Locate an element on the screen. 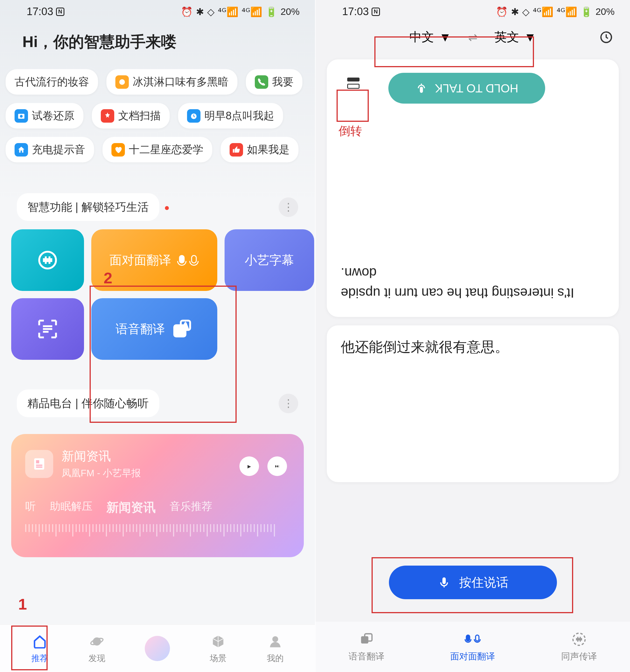 The height and width of the screenshot is (672, 630). flavor-icon is located at coordinates (122, 82).